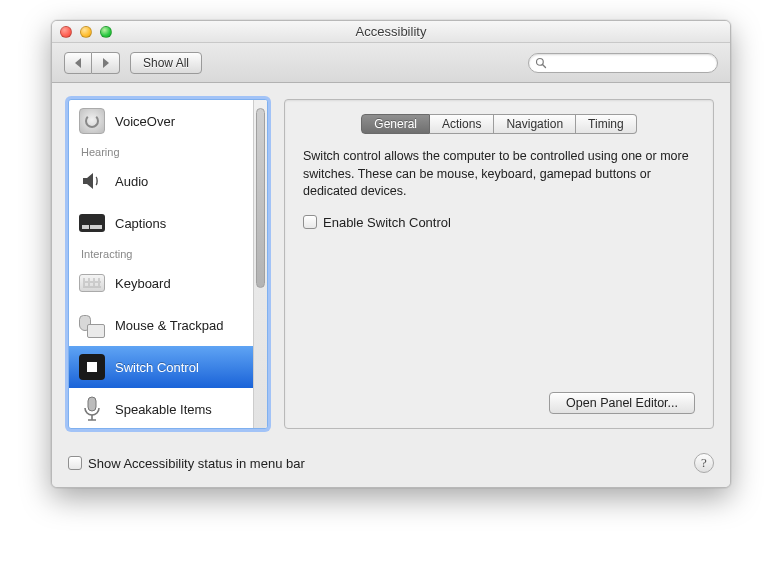  Describe the element at coordinates (499, 222) in the screenshot. I see `enable-switch-control-row: Enable Switch Control` at that location.